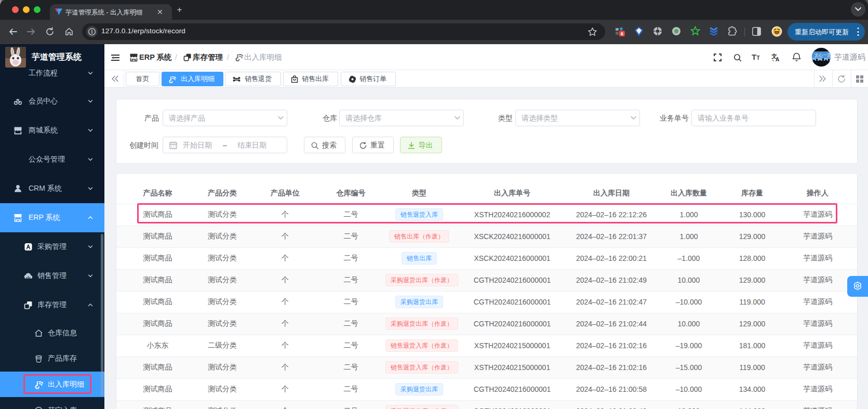  What do you see at coordinates (777, 59) in the screenshot?
I see `svg-text: A` at bounding box center [777, 59].